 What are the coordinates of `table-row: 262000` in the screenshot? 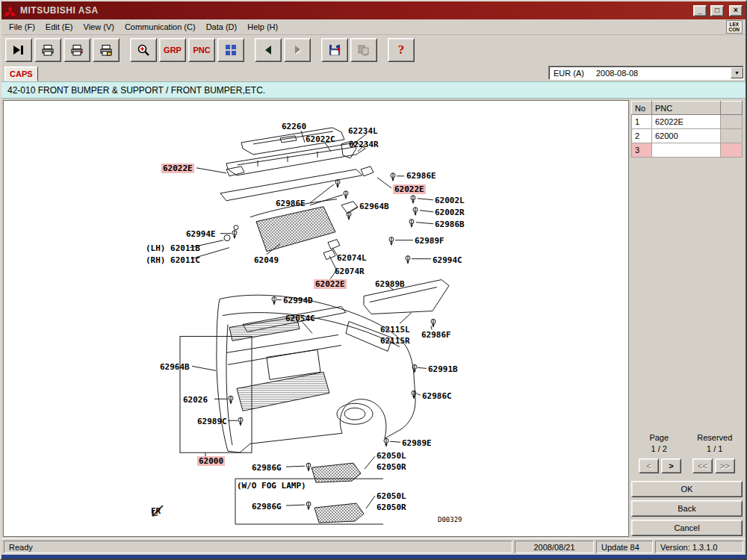 It's located at (687, 136).